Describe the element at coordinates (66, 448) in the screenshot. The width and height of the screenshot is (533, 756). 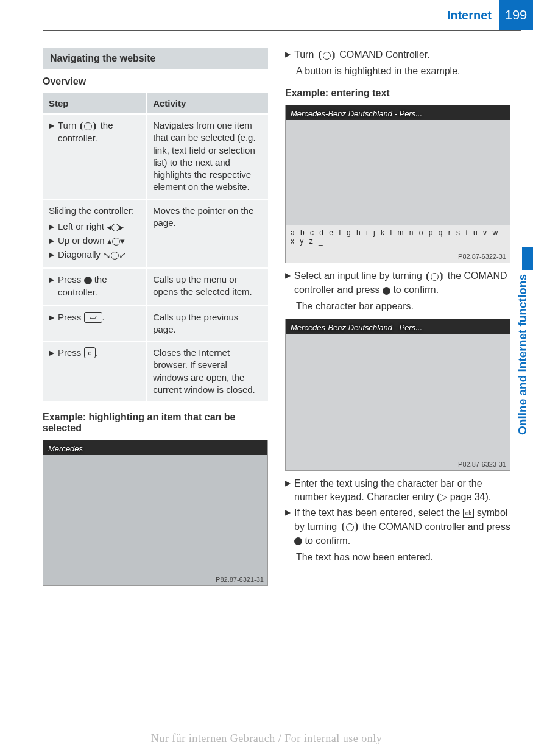
I see `screenshot-windowtitle: Mercedes` at that location.